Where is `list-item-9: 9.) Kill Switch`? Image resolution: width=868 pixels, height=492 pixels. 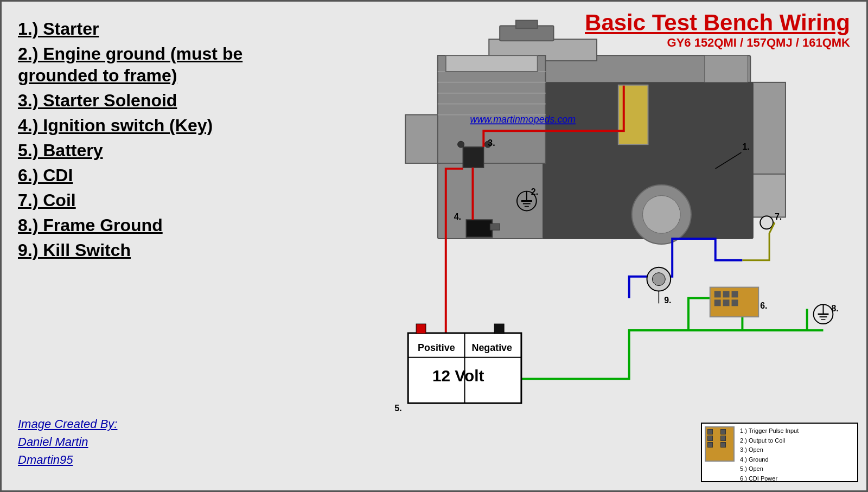
list-item-9: 9.) Kill Switch is located at coordinates (173, 250).